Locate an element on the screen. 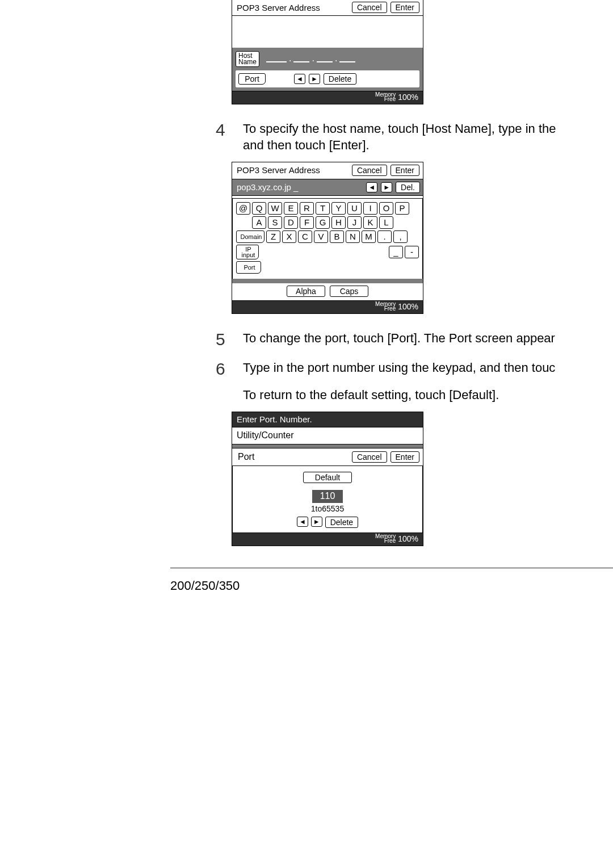 This screenshot has width=613, height=868. key-d: D is located at coordinates (291, 223).